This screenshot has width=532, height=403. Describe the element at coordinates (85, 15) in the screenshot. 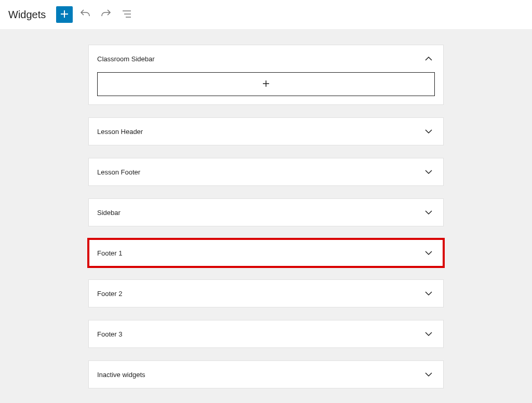

I see `undo-icon` at that location.